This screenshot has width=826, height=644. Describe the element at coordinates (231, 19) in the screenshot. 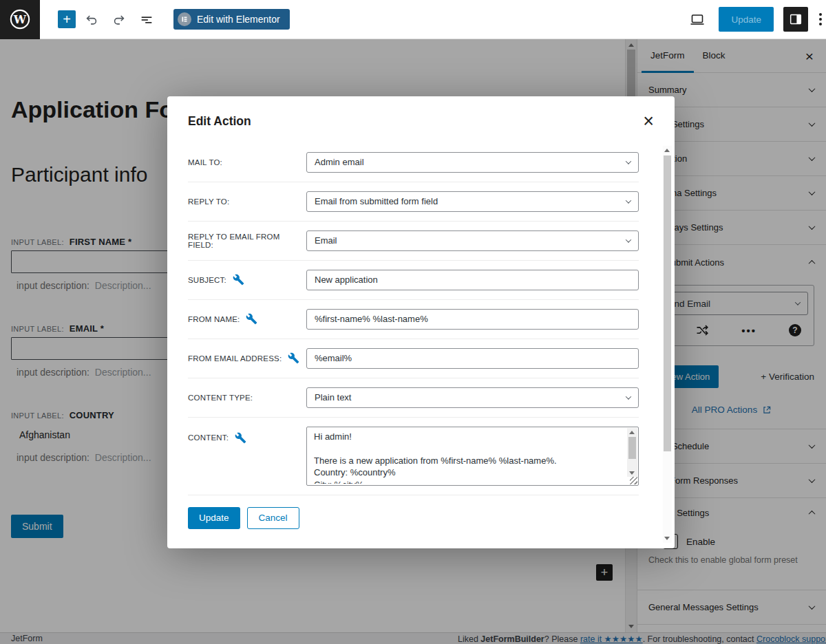

I see `edit-with-elementor-button: Edit with Elementor` at that location.